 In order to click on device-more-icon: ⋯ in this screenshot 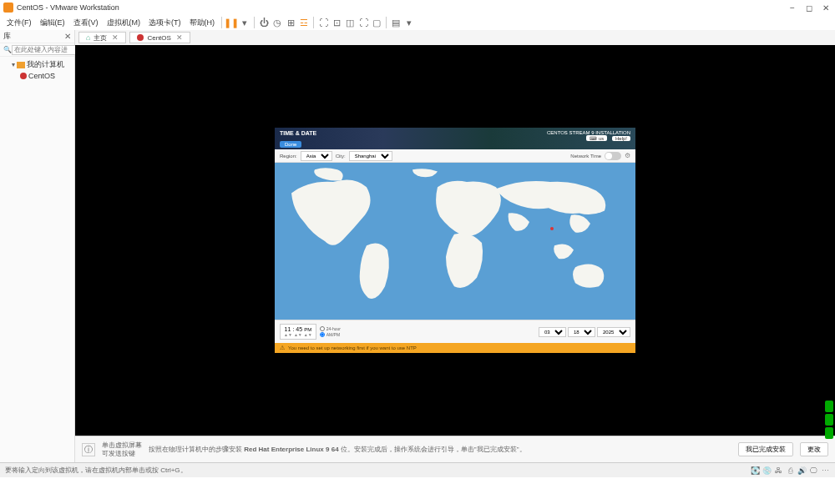, I will do `click(825, 471)`.